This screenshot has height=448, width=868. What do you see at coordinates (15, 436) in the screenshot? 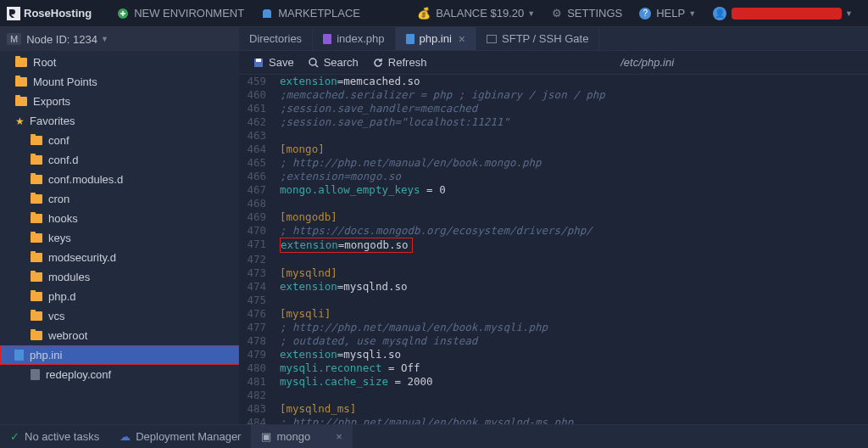
I see `check-icon: ✓` at bounding box center [15, 436].